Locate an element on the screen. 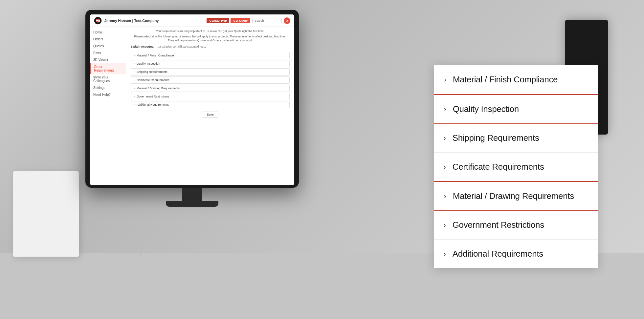 This screenshot has height=319, width=644. accordion-label-3: Shipping Requirements is located at coordinates (152, 72).